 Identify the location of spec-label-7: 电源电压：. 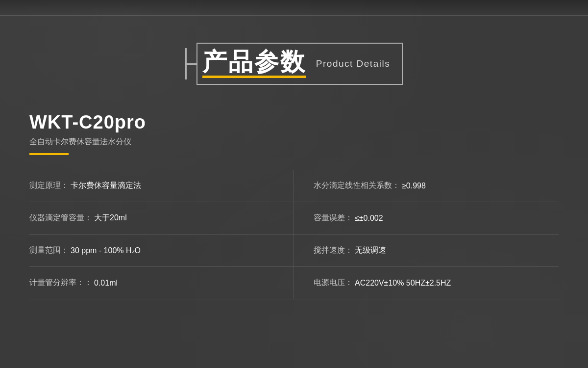
(333, 283).